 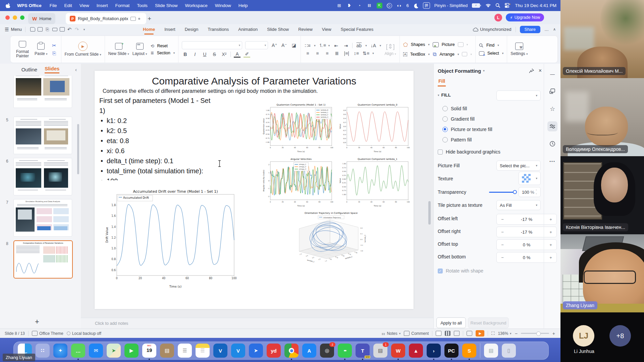 What do you see at coordinates (451, 323) in the screenshot?
I see `apply-to-all-button: Apply to all` at bounding box center [451, 323].